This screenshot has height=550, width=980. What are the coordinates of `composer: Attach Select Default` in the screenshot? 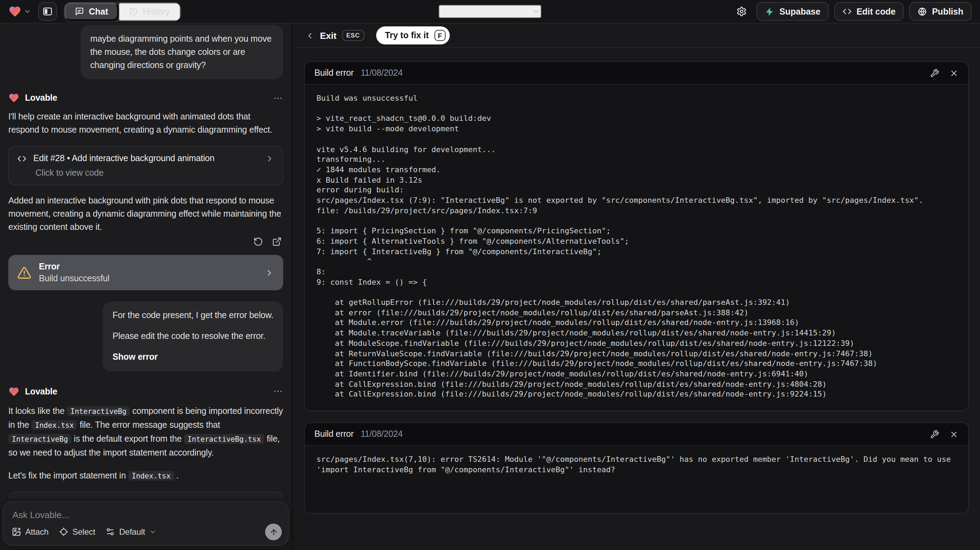 It's located at (146, 524).